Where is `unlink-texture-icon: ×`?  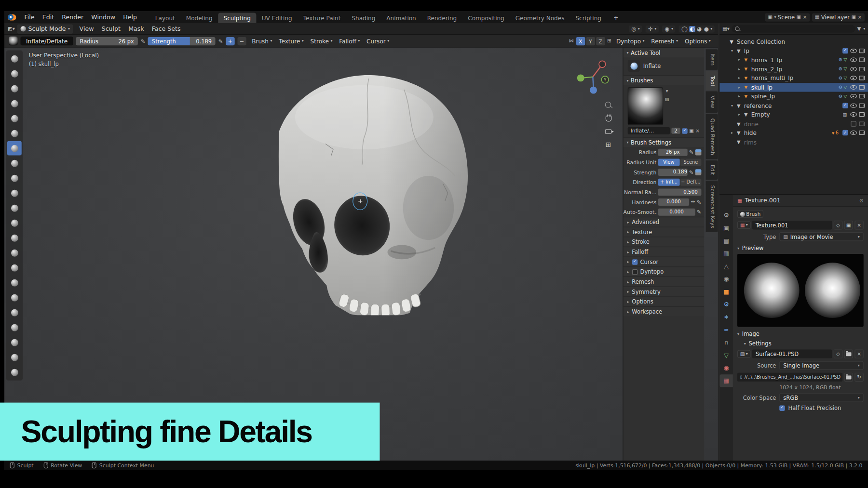
unlink-texture-icon: × is located at coordinates (859, 225).